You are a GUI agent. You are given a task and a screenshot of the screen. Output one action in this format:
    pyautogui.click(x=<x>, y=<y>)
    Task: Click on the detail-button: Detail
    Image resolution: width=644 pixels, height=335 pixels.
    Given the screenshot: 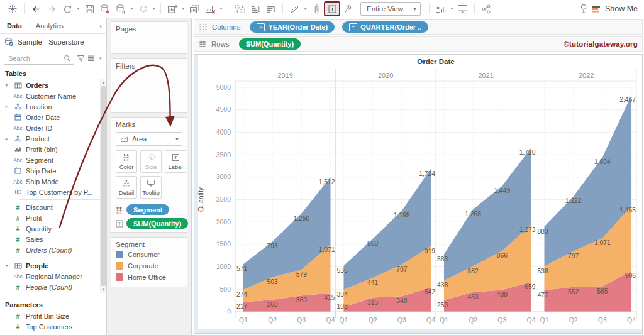 What is the action you would take?
    pyautogui.click(x=126, y=187)
    